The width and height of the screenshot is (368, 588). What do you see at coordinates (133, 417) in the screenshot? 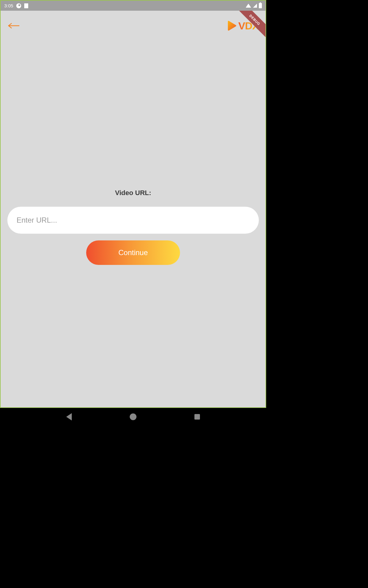
I see `nav-home-icon` at bounding box center [133, 417].